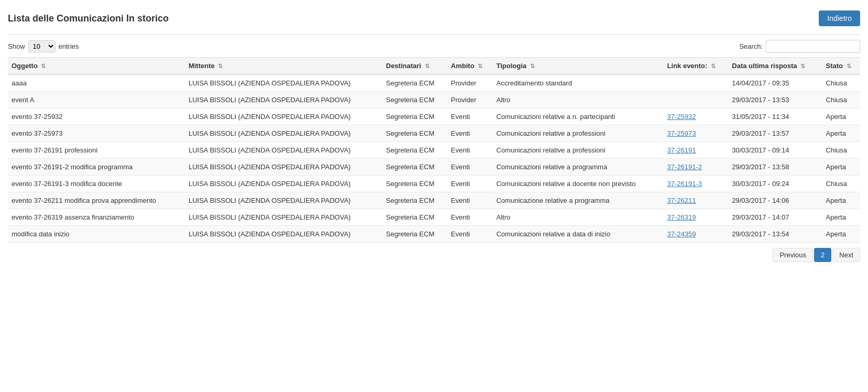 This screenshot has width=868, height=392. Describe the element at coordinates (685, 167) in the screenshot. I see `link-evento-link: 37-26191-2` at that location.